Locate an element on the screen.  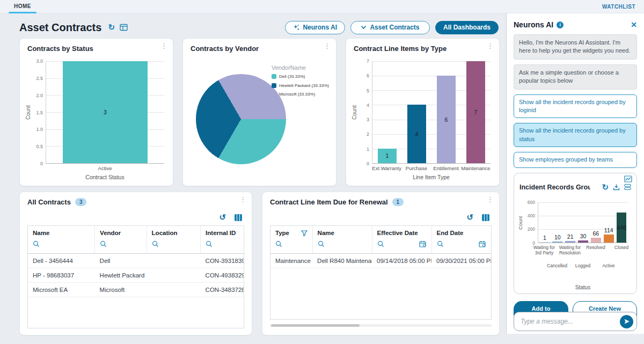
pie-legend: VendorNameDell (33.33%)Hewlett Packard (… is located at coordinates (301, 83).